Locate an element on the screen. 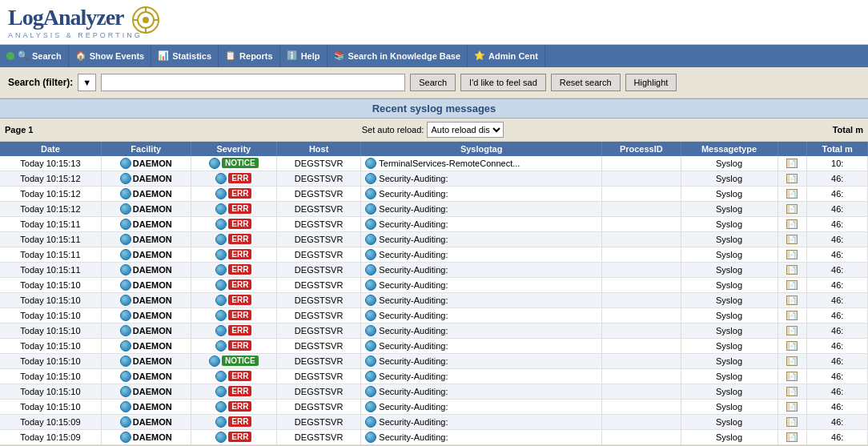 The width and height of the screenshot is (868, 446). total-info: Total m is located at coordinates (848, 130).